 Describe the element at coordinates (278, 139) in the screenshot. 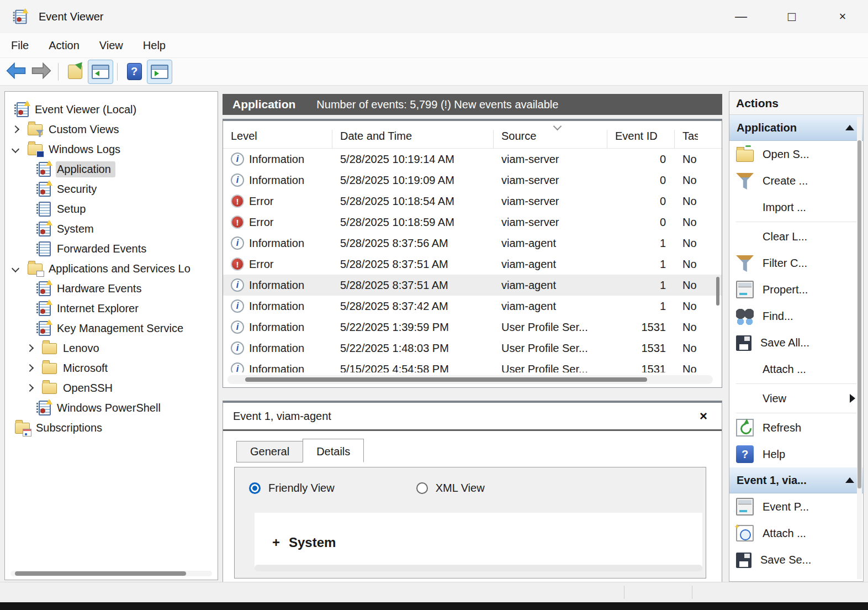

I see `column-header-level: Level` at that location.